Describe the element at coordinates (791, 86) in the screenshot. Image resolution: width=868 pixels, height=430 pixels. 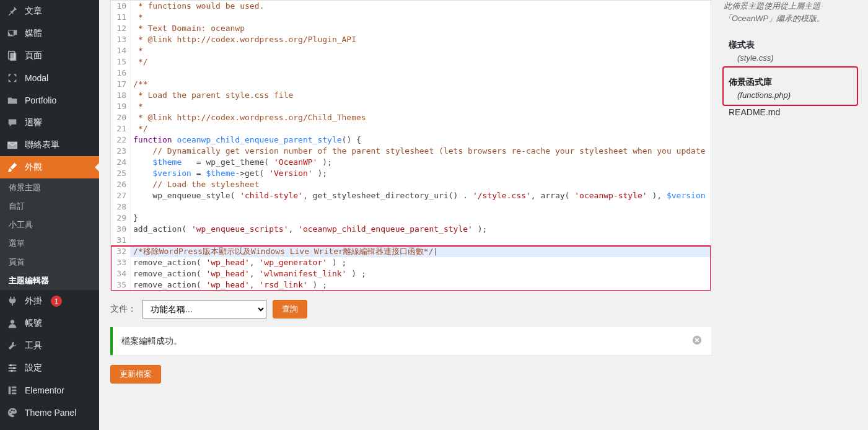
I see `file-functions: 佈景函式庫(functions.php)` at that location.